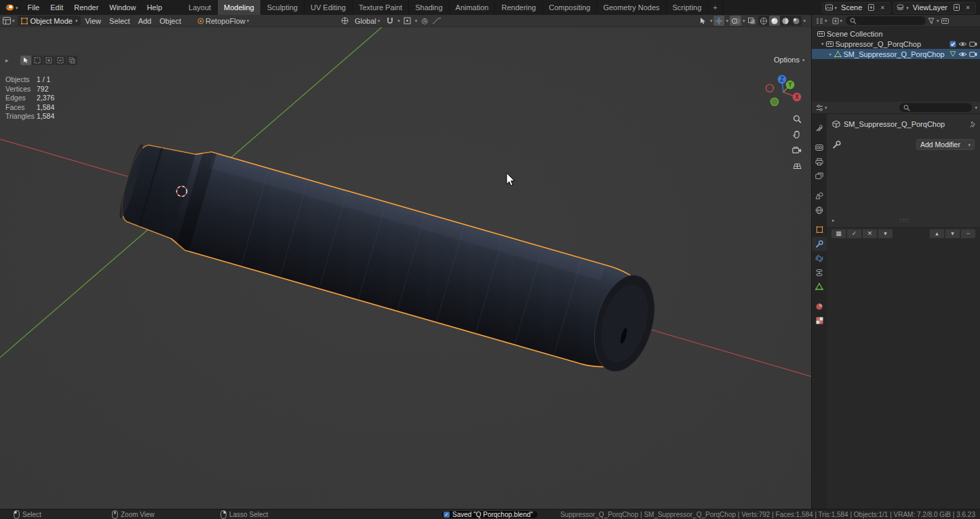 The image size is (980, 519). I want to click on move-down-button: ▾, so click(952, 233).